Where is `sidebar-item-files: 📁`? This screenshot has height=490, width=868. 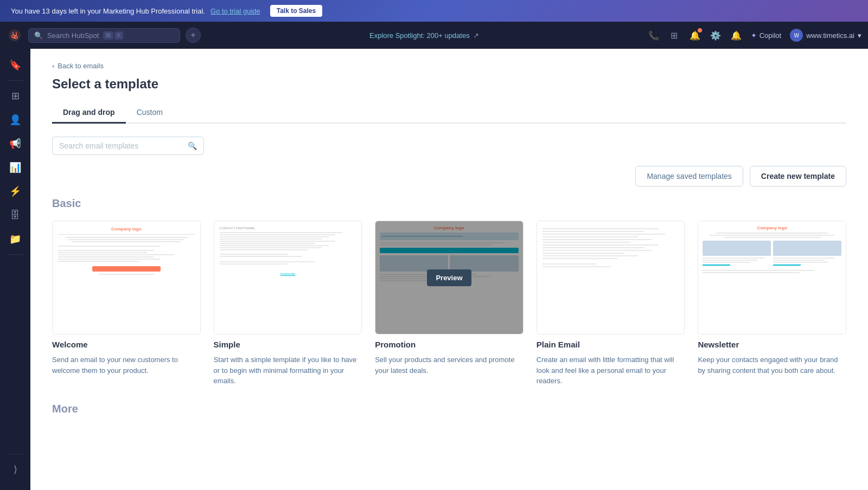 sidebar-item-files: 📁 is located at coordinates (15, 239).